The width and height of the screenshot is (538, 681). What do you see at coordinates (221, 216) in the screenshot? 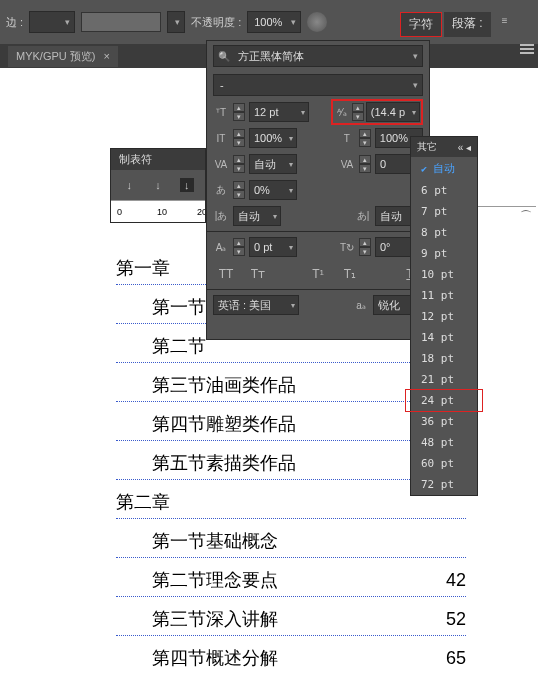
I see `aki-left-icon: |あ` at bounding box center [221, 216].